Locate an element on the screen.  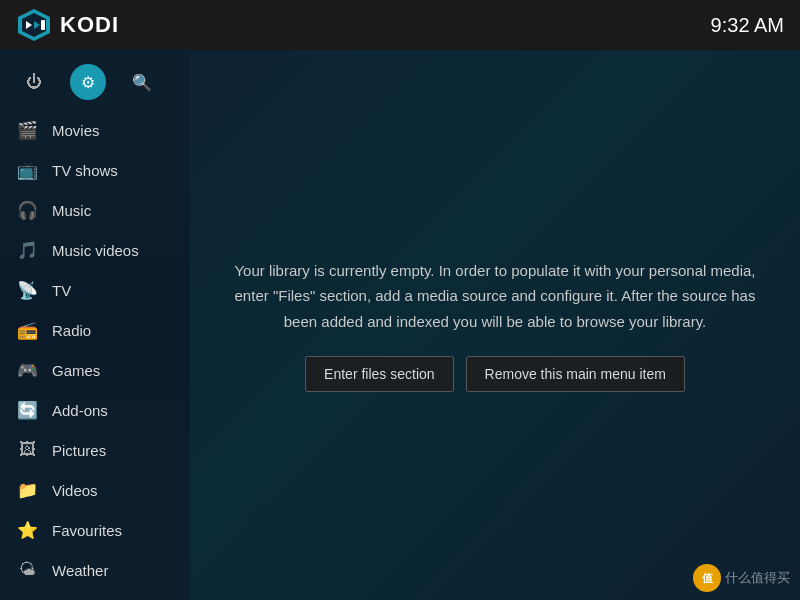
remove-menu-item-button: Remove this main menu item is located at coordinates (576, 374).